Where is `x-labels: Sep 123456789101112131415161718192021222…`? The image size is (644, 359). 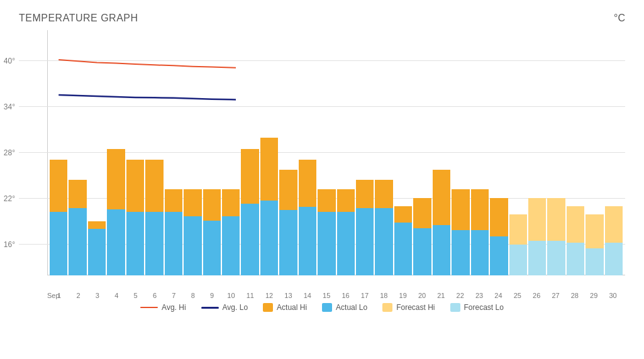 x-labels: Sep 123456789101112131415161718192021222… is located at coordinates (336, 288).